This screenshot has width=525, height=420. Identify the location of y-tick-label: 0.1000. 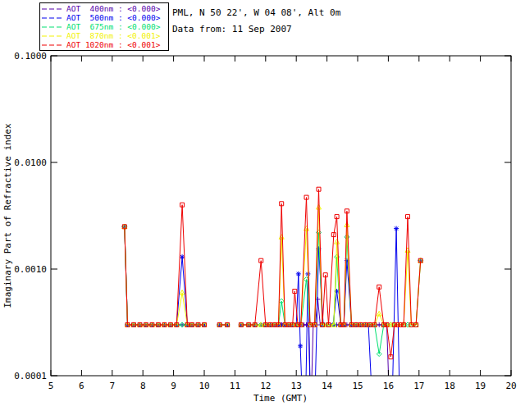
(30, 56).